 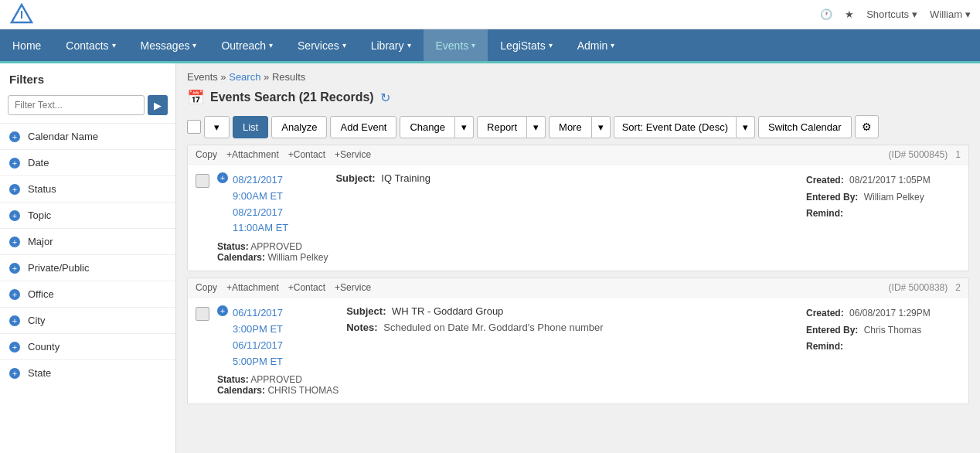 I want to click on service-action-2: +Service, so click(x=352, y=288).